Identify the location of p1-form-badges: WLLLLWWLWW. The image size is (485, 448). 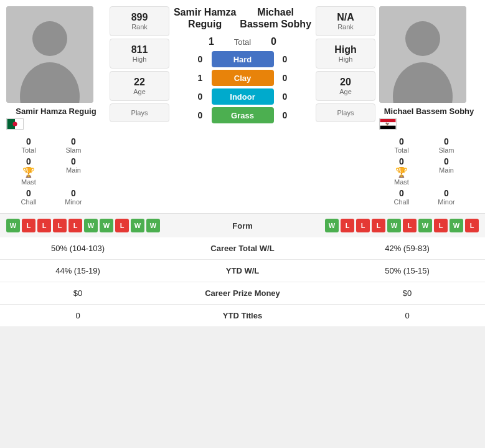
(83, 226).